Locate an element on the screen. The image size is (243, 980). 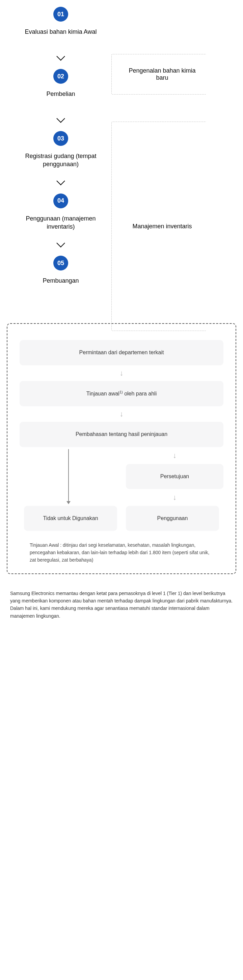
side-label-intro-text: Pengenalan bahan kimia baru is located at coordinates (162, 75).